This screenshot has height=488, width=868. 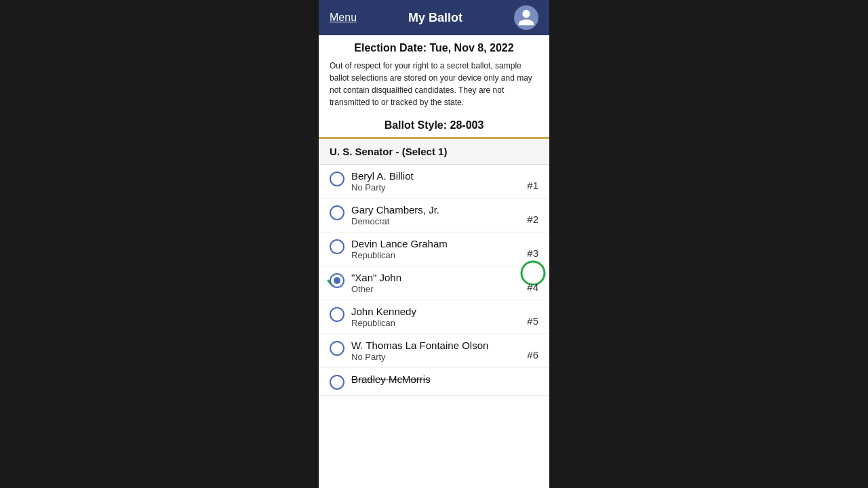 I want to click on candidate-info: W. Thomas La Fontaine OlsonNo Party, so click(x=439, y=351).